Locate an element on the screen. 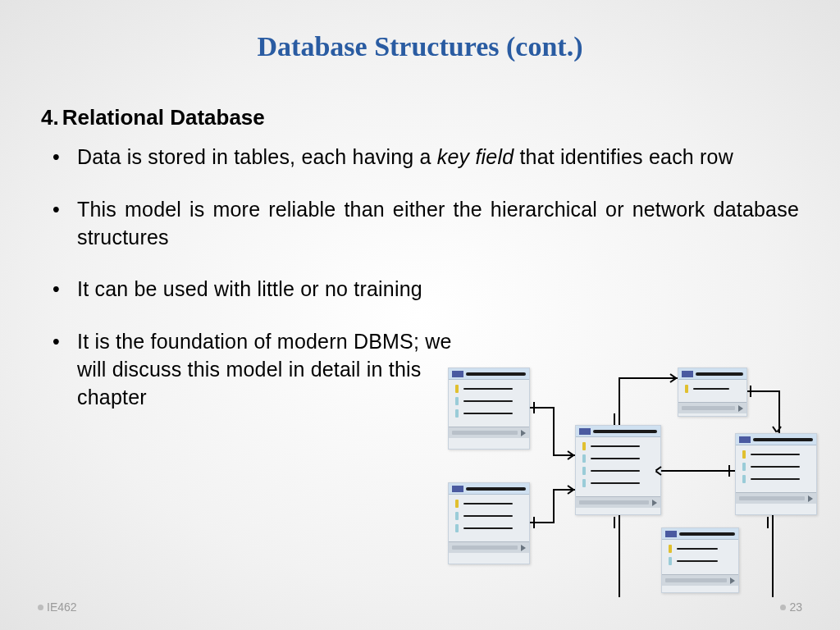 The height and width of the screenshot is (630, 840). bullet-emphasis: key field is located at coordinates (476, 157).